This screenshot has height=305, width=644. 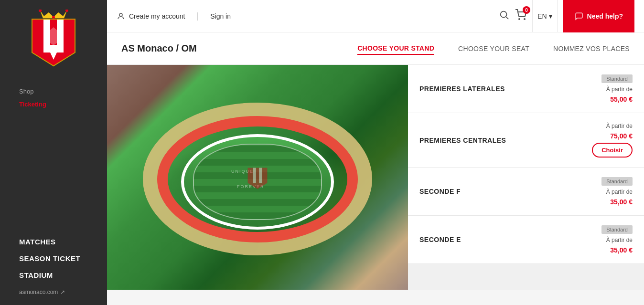 I want to click on search-icon, so click(x=504, y=15).